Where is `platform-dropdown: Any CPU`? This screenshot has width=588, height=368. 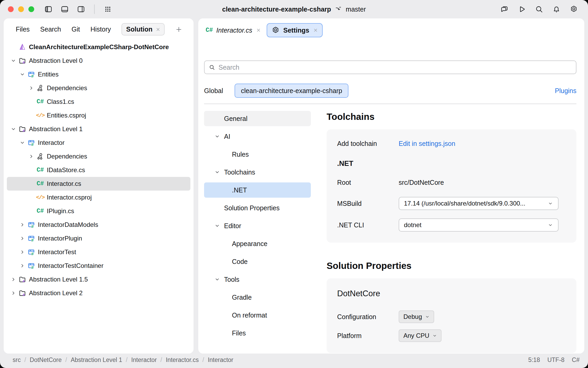
platform-dropdown: Any CPU is located at coordinates (420, 336).